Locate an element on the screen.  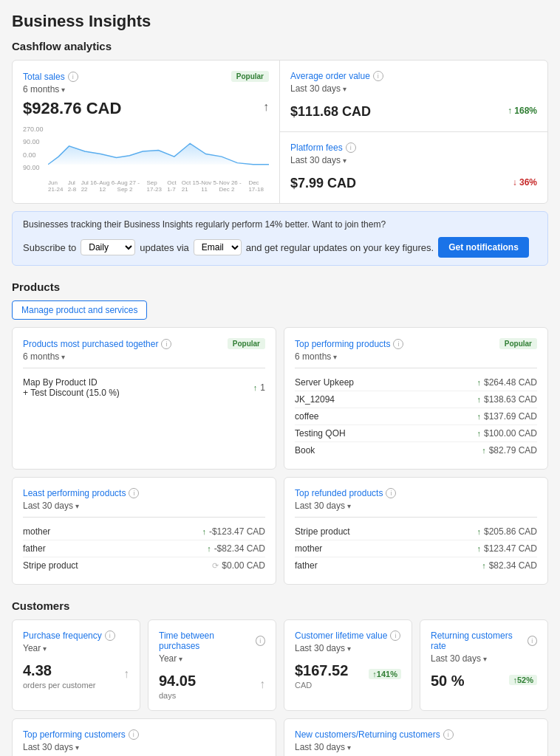
list-item: Stripe product ⟳$0.00 CAD is located at coordinates (144, 566).